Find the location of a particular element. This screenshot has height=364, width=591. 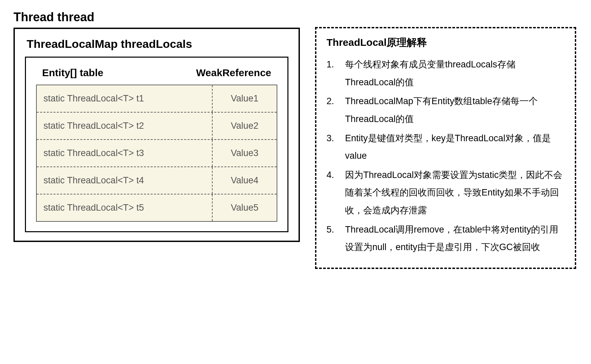

explanation-item: ThreadLocal调用remove，在table中将对entity的引用设置… is located at coordinates (445, 239).